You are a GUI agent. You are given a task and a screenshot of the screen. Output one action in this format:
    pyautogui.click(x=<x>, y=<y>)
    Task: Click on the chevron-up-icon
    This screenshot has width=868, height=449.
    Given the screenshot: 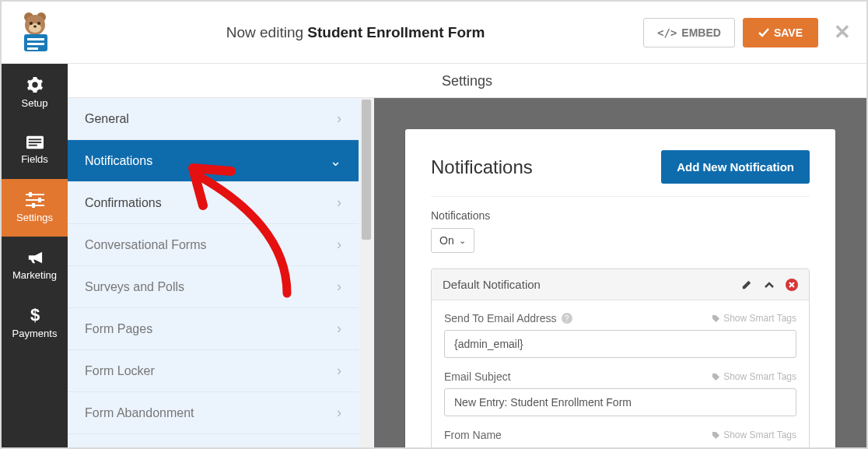 What is the action you would take?
    pyautogui.click(x=769, y=285)
    